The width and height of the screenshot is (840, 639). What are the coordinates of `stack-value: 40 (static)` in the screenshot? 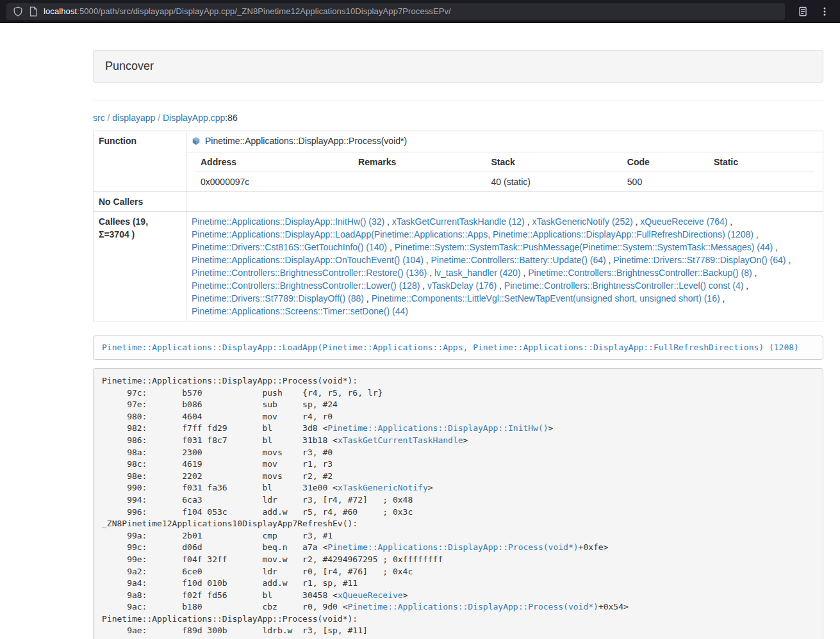 It's located at (554, 182).